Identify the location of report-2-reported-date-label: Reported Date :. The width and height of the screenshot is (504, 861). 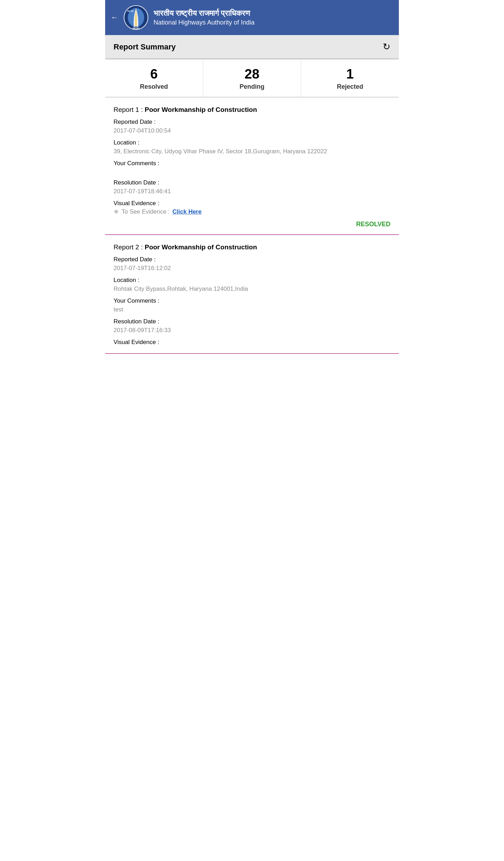
(252, 260).